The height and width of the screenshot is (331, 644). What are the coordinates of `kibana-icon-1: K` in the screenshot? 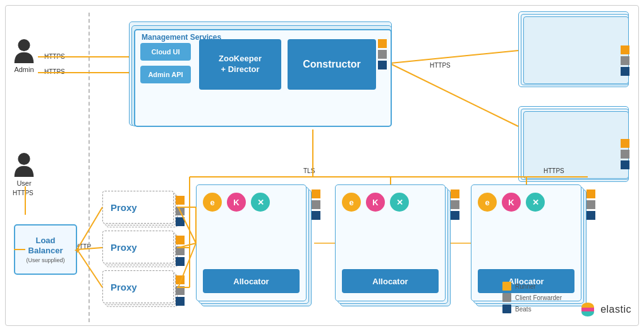 It's located at (236, 202).